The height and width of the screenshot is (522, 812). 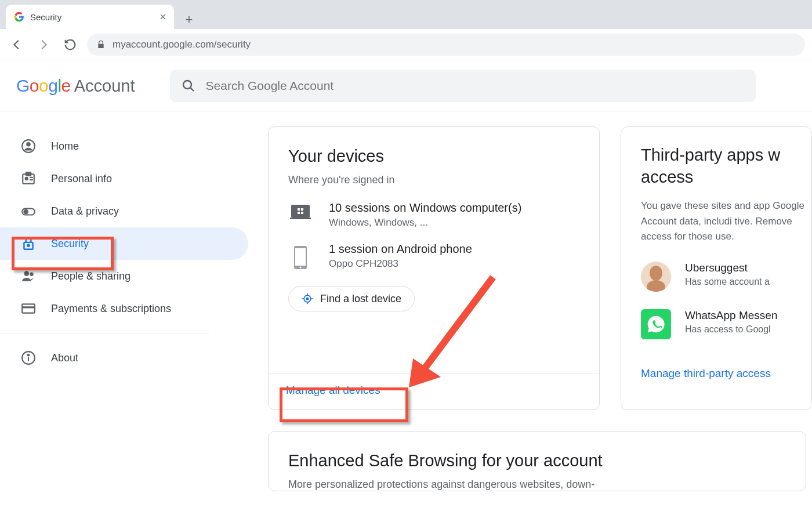 I want to click on device-row-windows: 10 sessions on Windows computer(s) Windo…, so click(x=434, y=215).